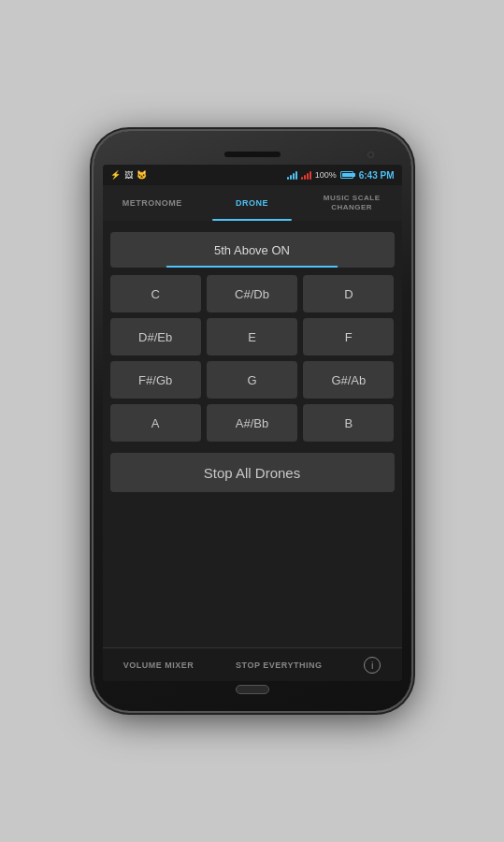 This screenshot has height=842, width=504. I want to click on signal-bars-blue, so click(292, 176).